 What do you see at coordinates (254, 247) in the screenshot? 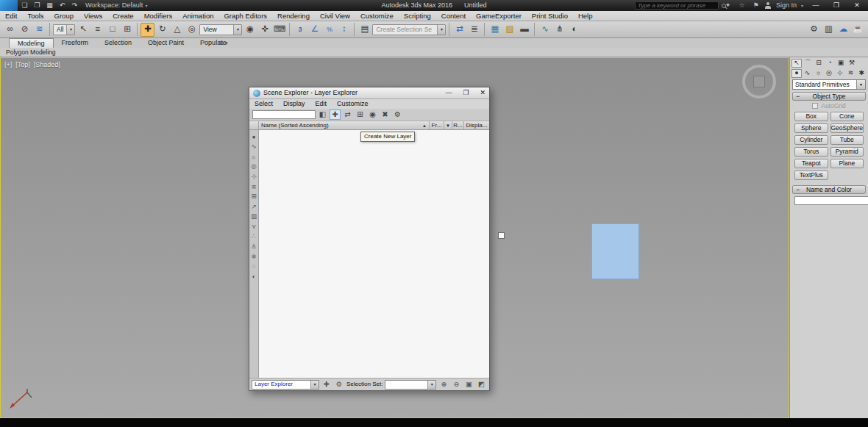
I see `display-biped-icon: ♙` at bounding box center [254, 247].